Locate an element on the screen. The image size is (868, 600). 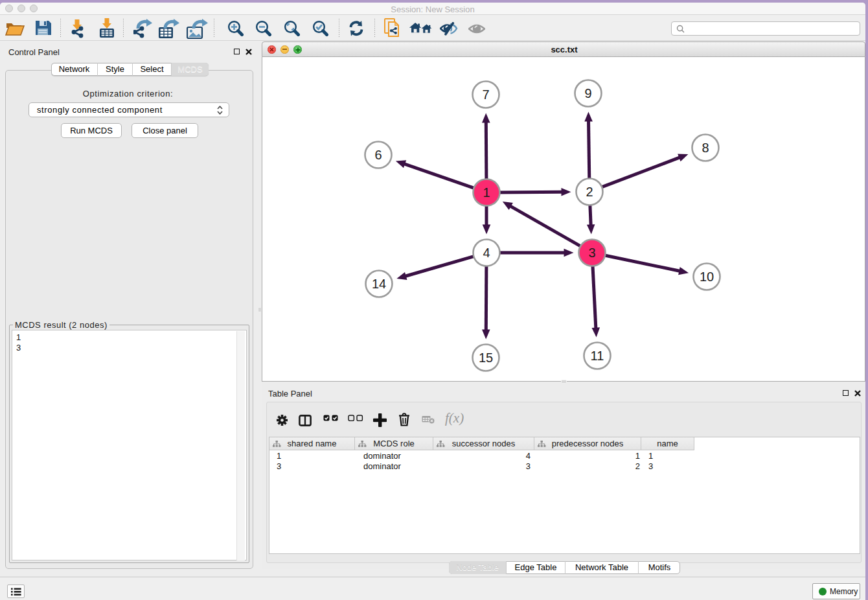
svg-text: 10 is located at coordinates (707, 277).